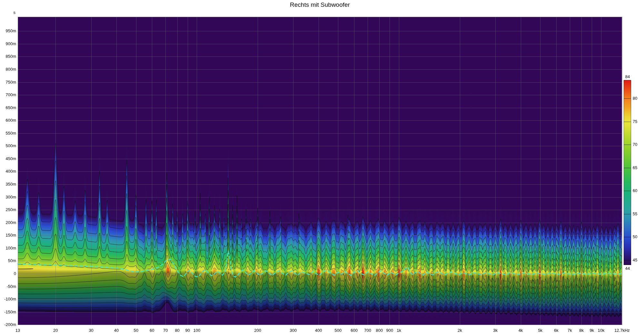 This screenshot has width=644, height=336. I want to click on chart-title: Rechts mit Subwoofer, so click(320, 5).